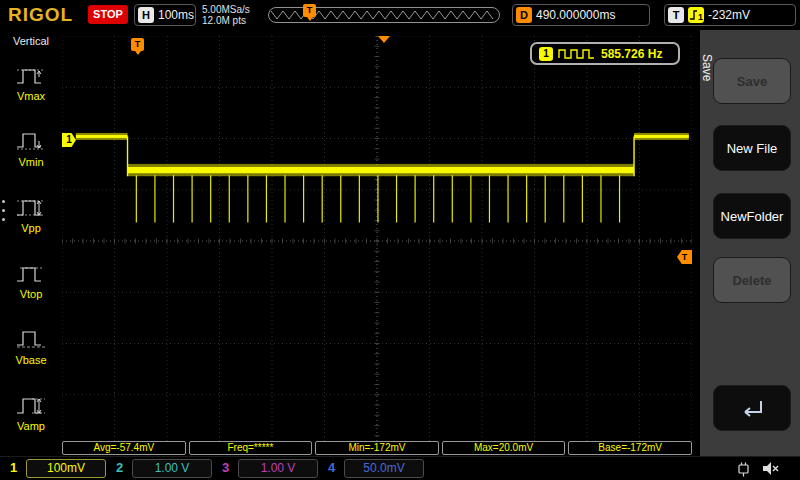  Describe the element at coordinates (146, 15) in the screenshot. I see `horizontal-icon: H` at that location.